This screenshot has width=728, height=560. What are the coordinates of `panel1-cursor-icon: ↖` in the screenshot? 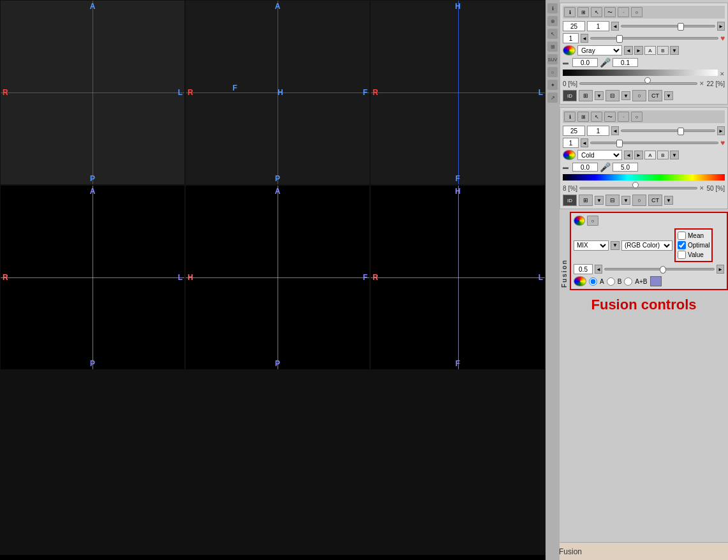 It's located at (597, 12).